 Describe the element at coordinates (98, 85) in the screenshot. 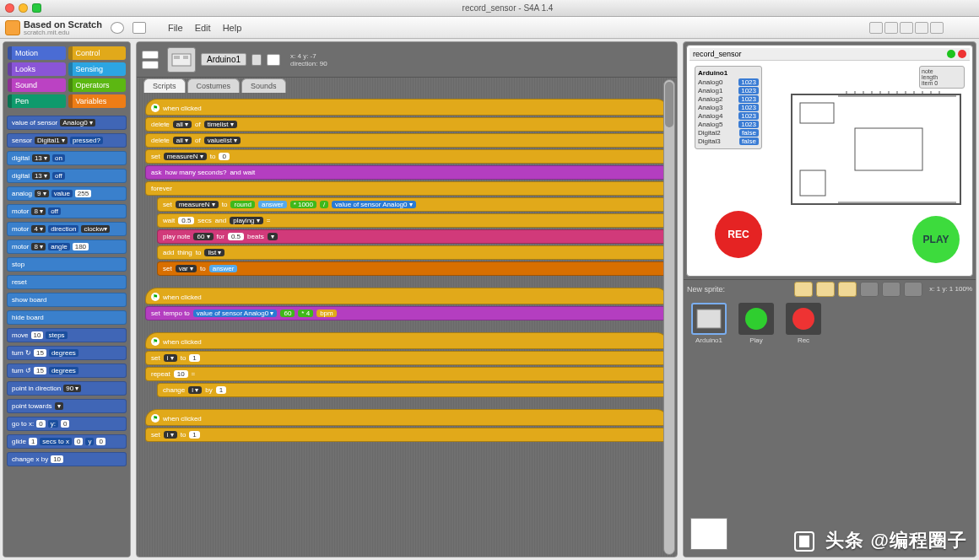

I see `category-operators: Operators` at that location.